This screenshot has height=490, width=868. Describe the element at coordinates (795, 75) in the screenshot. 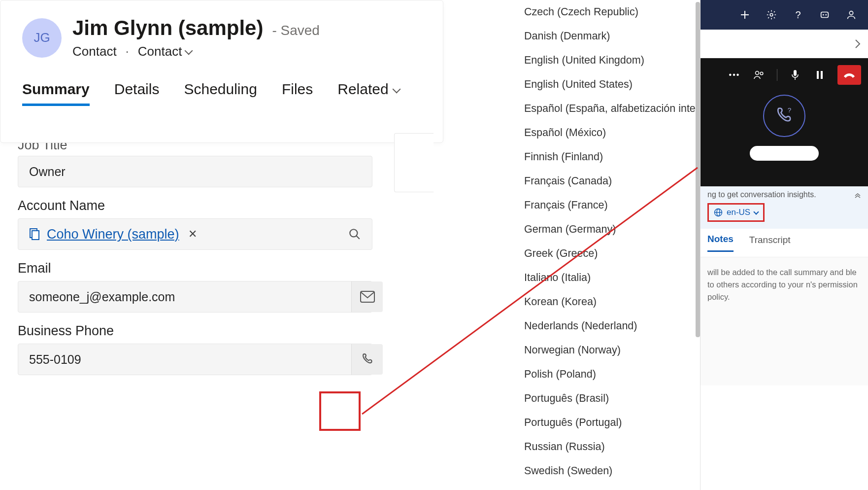

I see `microphone-icon` at that location.